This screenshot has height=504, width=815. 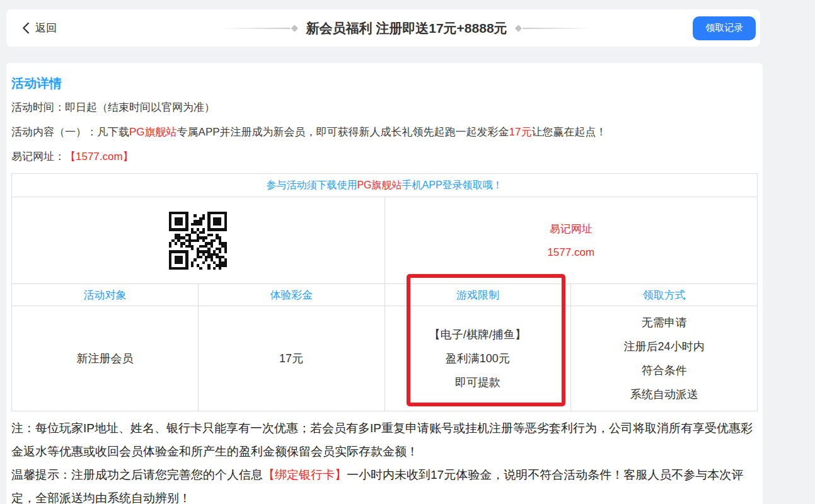 What do you see at coordinates (382, 440) in the screenshot?
I see `text-segment: 注：每位玩家IP地址、姓名、银行卡只能享有一次优惠；若会员有多IP重复申请账号或…` at bounding box center [382, 440].